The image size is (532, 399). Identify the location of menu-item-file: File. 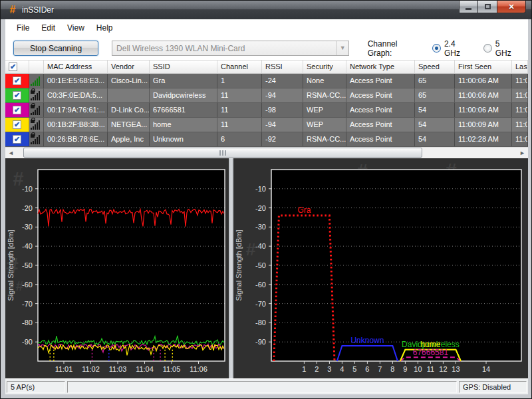
(23, 28).